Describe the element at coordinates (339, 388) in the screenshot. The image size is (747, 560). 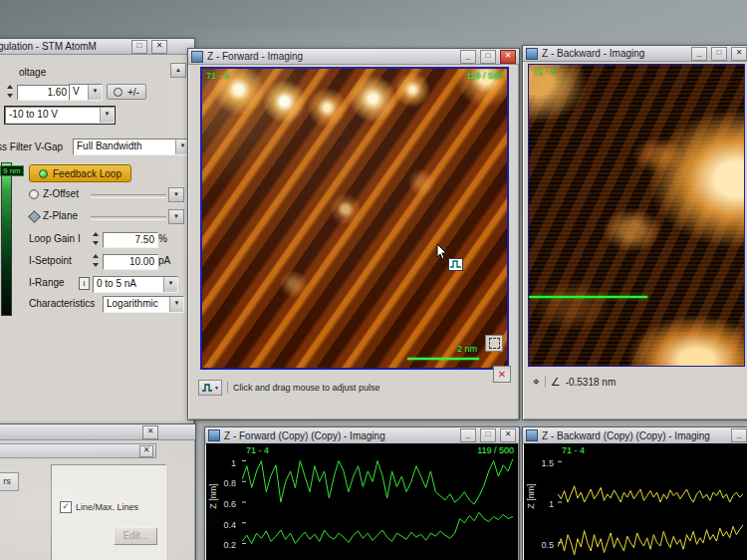
I see `forward-statusbar: ▼ Click and drag mouse to adjust pulse` at that location.